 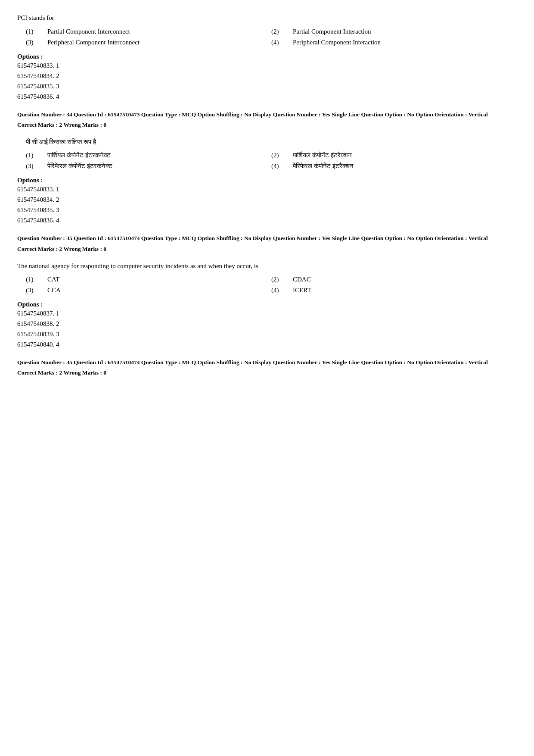 I want to click on options-label-35-en: Options :, so click(x=30, y=304).